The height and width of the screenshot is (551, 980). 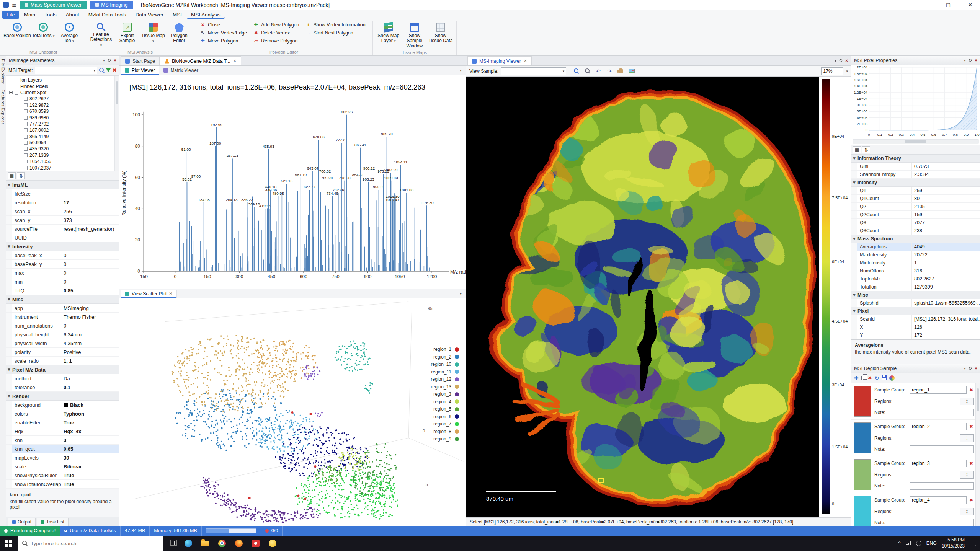 What do you see at coordinates (63, 161) in the screenshot?
I see `tree-item-1054-1056: 1054.1056` at bounding box center [63, 161].